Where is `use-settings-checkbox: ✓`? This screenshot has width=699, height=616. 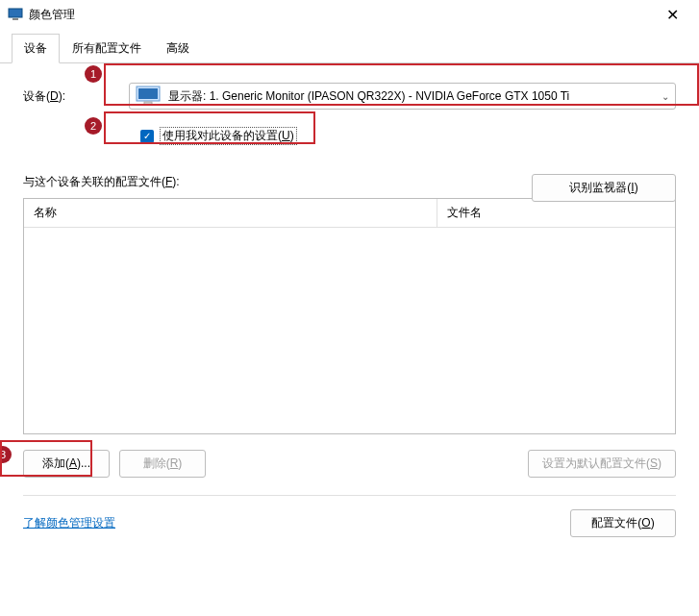
use-settings-checkbox: ✓ is located at coordinates (147, 136).